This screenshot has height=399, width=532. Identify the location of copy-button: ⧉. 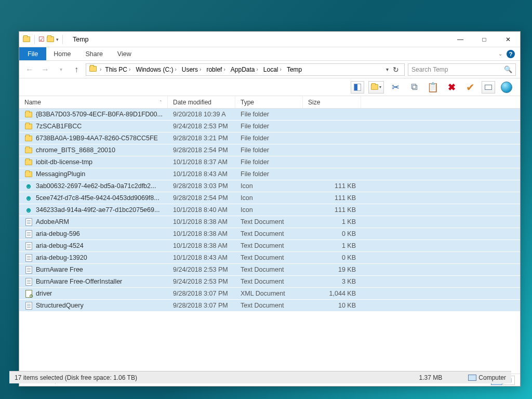
(414, 87).